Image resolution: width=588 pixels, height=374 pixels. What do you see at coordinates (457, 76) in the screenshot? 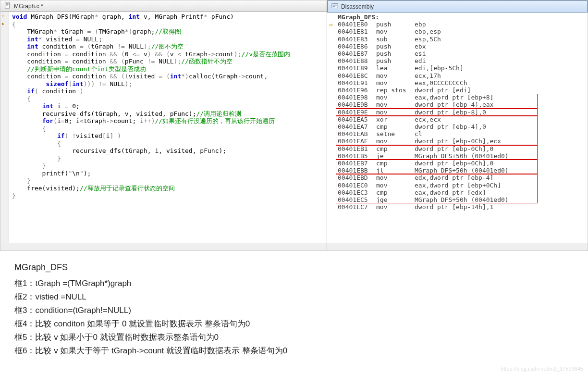
I see `disasm-line: 00401E8Cmovecx,17h` at bounding box center [457, 76].